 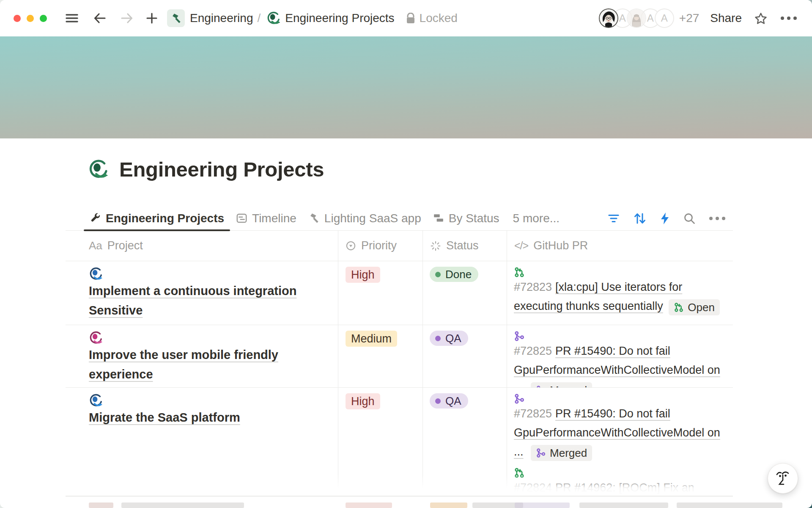 I want to click on cell-github-pr: #72825PR #15490: Do not fail GpuPerforma…, so click(x=620, y=356).